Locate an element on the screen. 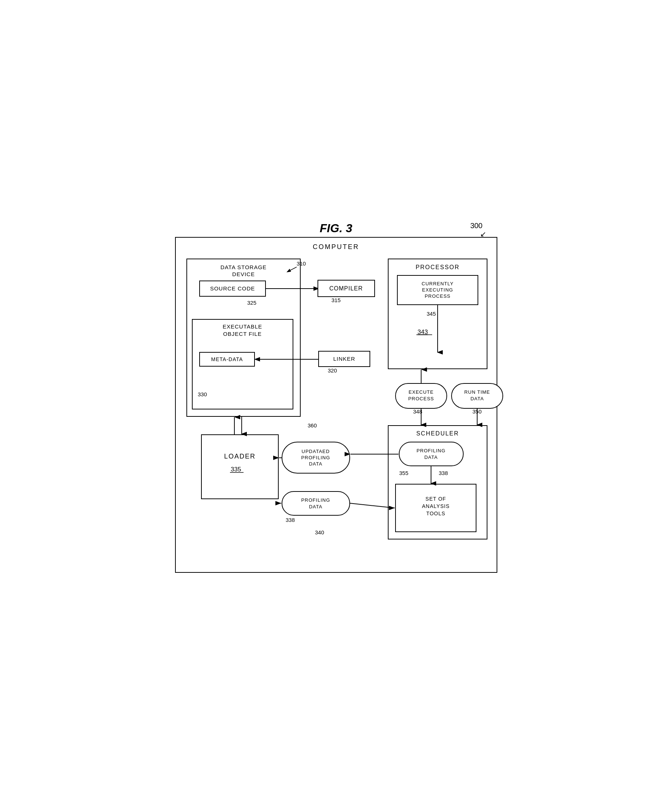 Image resolution: width=672 pixels, height=794 pixels. ref-320: 320 is located at coordinates (332, 370).